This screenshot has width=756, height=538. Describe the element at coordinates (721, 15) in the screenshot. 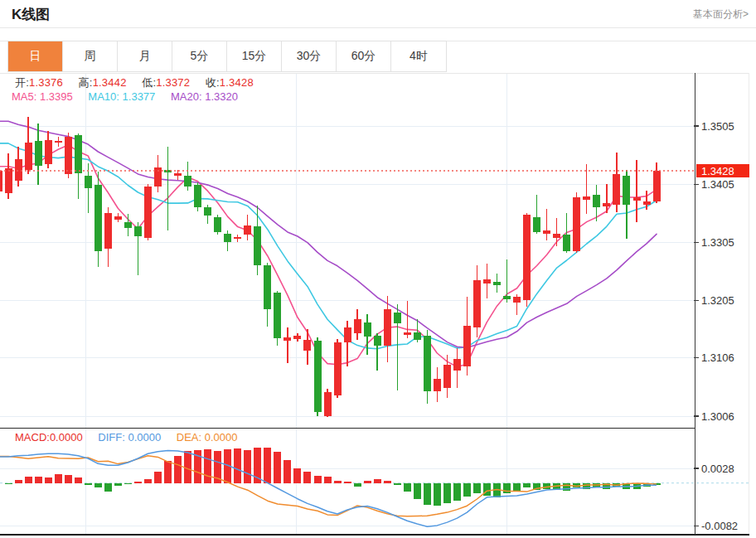

I see `fundamental-analysis-link: 基本面分析>` at that location.